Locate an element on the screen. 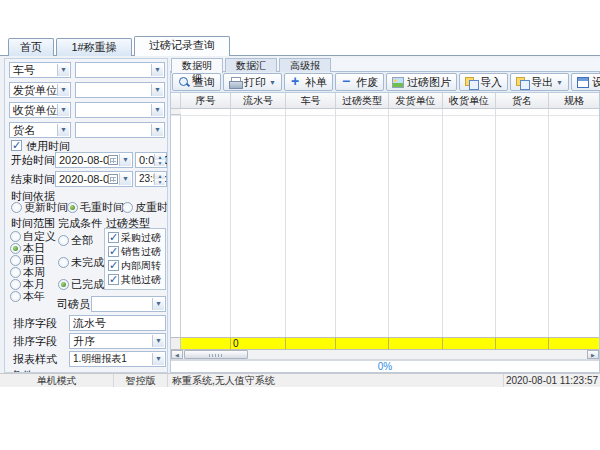 The width and height of the screenshot is (600, 450). import-button: 导入 is located at coordinates (484, 82).